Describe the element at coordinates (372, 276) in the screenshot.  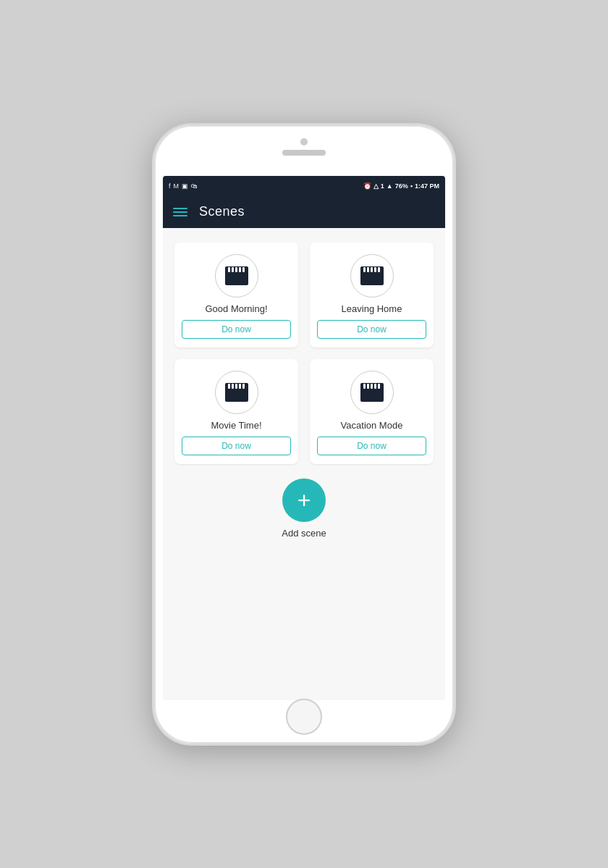
I see `scene-icon-leaving-home` at that location.